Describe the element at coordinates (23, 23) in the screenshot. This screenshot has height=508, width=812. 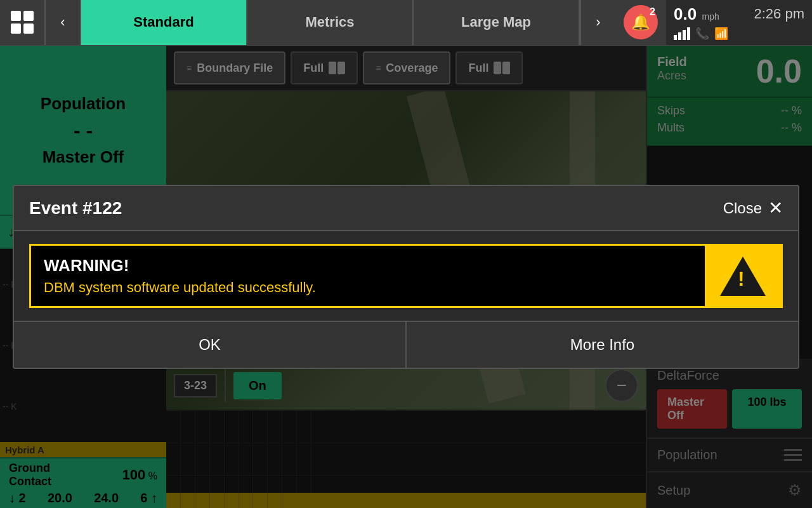
I see `grid-menu-button` at that location.